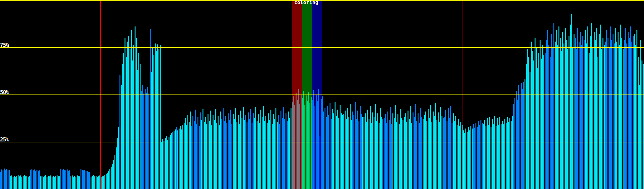 The image size is (644, 189). What do you see at coordinates (4, 92) in the screenshot?
I see `y-axis-label-50: 50%` at bounding box center [4, 92].